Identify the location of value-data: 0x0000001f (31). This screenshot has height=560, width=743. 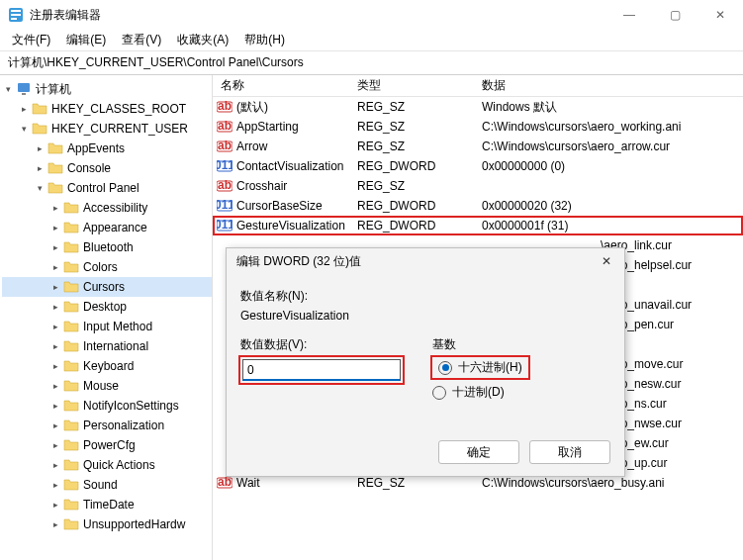
(608, 226).